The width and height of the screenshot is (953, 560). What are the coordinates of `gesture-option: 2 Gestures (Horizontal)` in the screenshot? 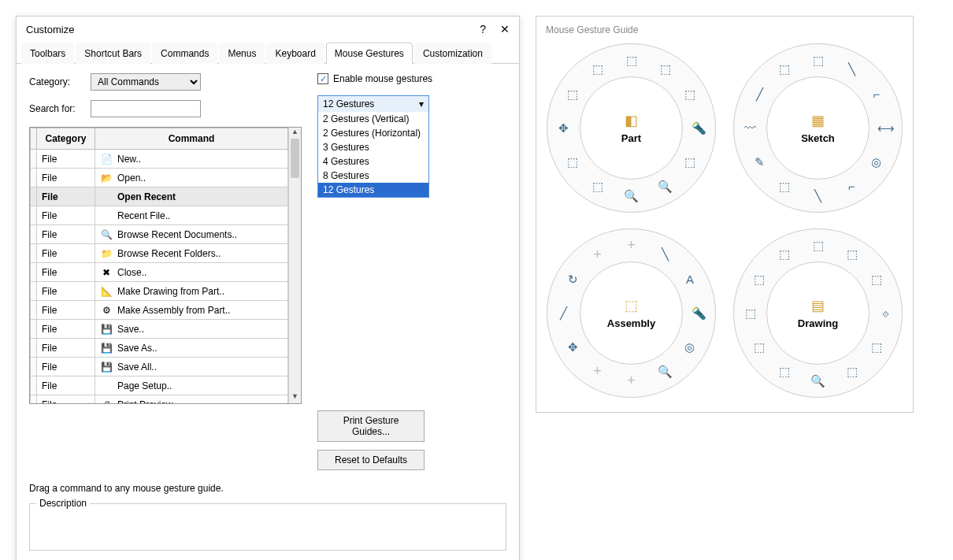 It's located at (373, 133).